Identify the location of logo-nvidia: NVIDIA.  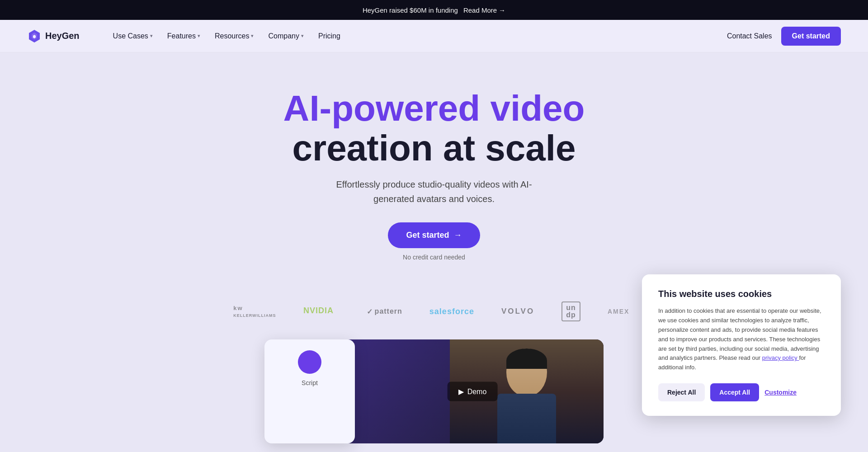
(321, 312).